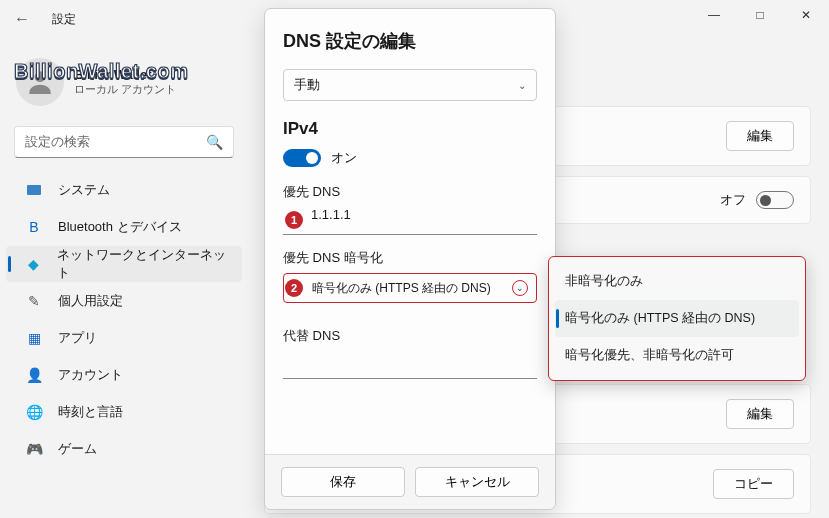 The width and height of the screenshot is (829, 518). I want to click on close-button: ✕, so click(806, 15).